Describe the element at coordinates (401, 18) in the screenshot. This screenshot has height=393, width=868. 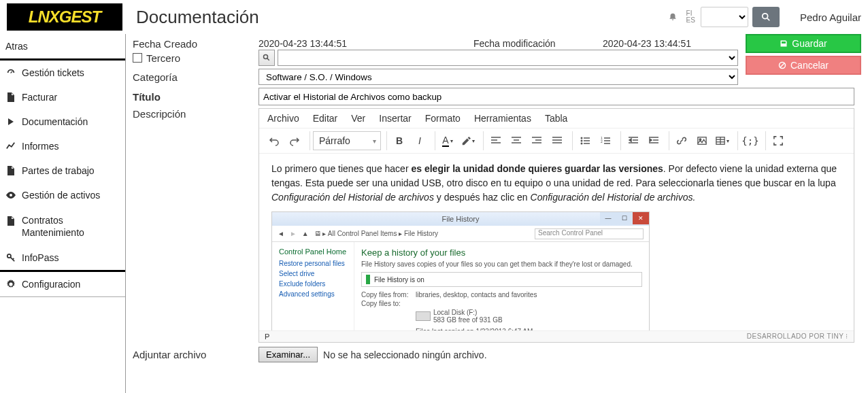
I see `page-title: Documentación` at that location.